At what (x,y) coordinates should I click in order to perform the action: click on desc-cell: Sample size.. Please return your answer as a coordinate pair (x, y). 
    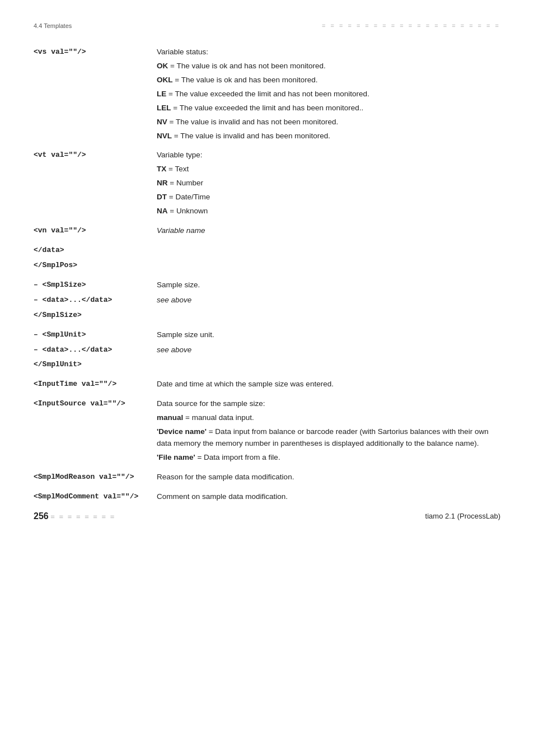
    Looking at the image, I should click on (329, 286).